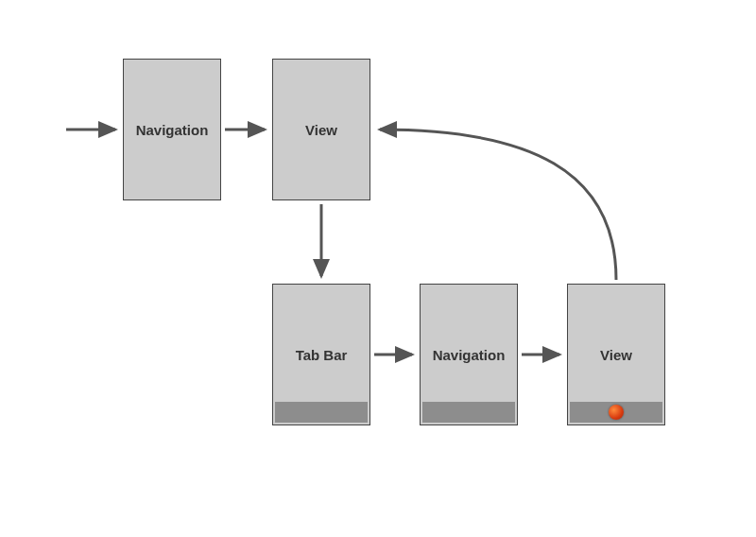  I want to click on active-tab-indicator-icon, so click(616, 412).